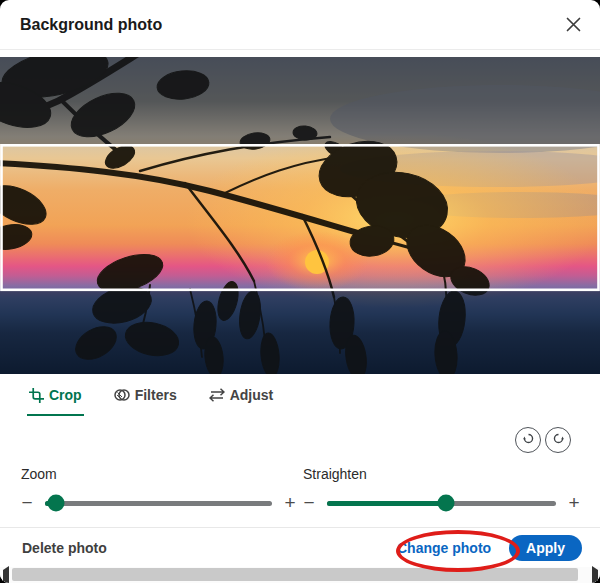 The width and height of the screenshot is (600, 583). Describe the element at coordinates (446, 504) in the screenshot. I see `straighten-slider-handle` at that location.